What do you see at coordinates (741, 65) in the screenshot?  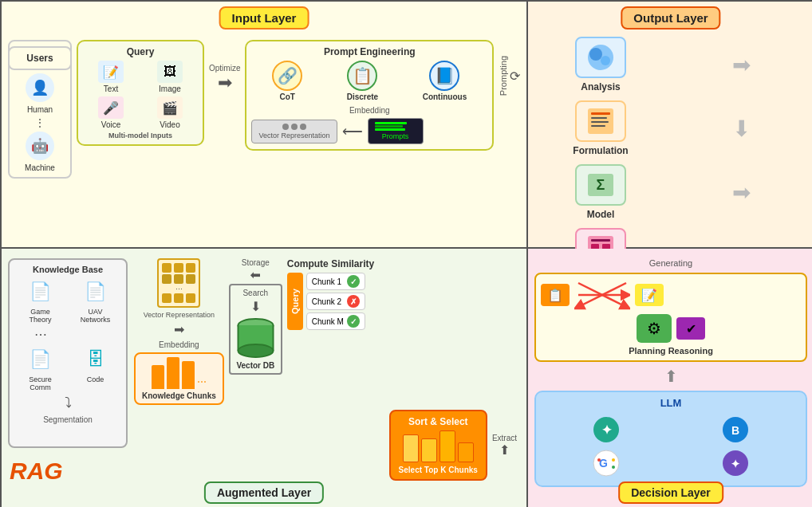 I see `output-arrow-1: ➡` at bounding box center [741, 65].